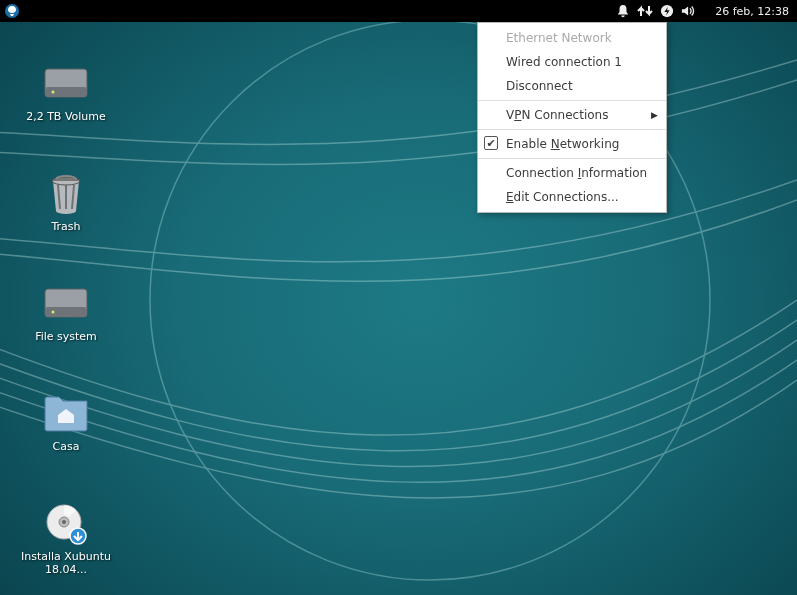 The image size is (797, 595). What do you see at coordinates (645, 11) in the screenshot?
I see `network-icon` at bounding box center [645, 11].